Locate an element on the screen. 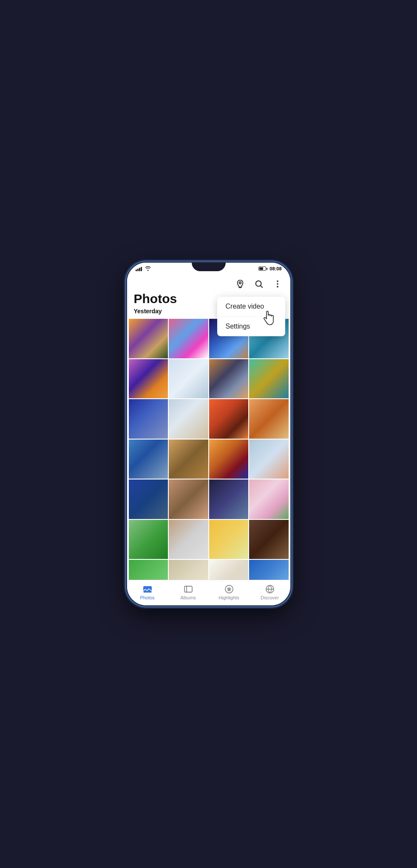 The image size is (417, 868). signal-icon is located at coordinates (139, 269).